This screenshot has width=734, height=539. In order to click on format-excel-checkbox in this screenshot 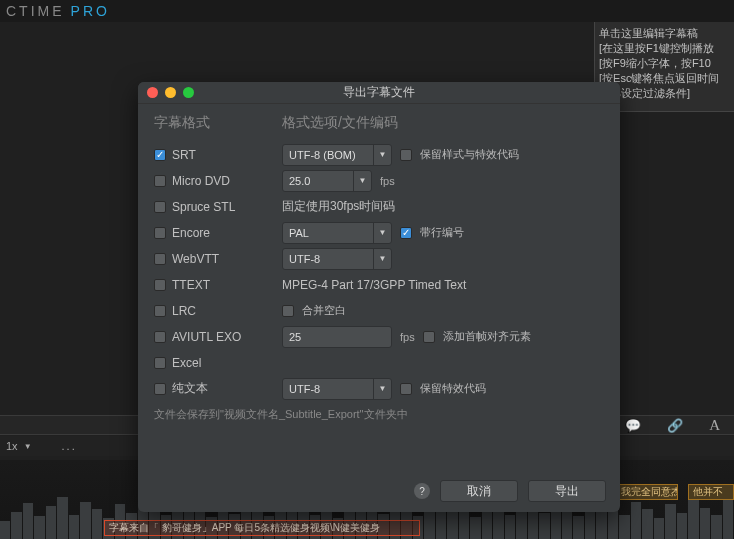, I will do `click(160, 363)`.